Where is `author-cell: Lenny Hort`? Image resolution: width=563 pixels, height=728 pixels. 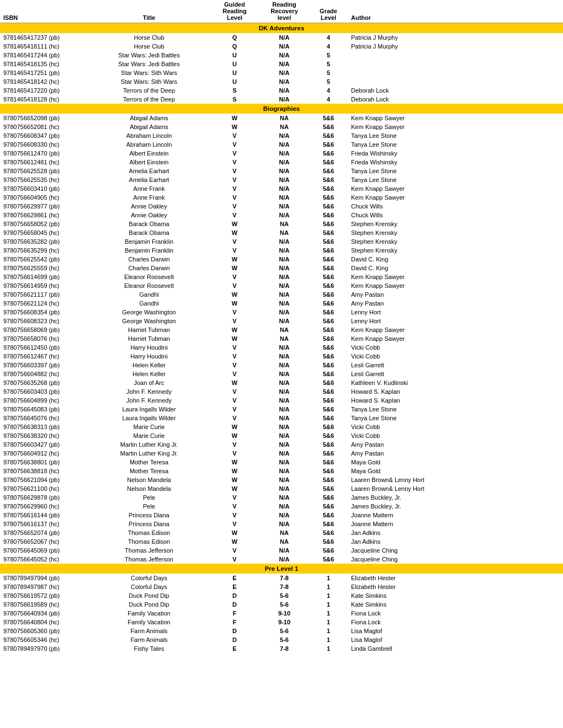 author-cell: Lenny Hort is located at coordinates (455, 321).